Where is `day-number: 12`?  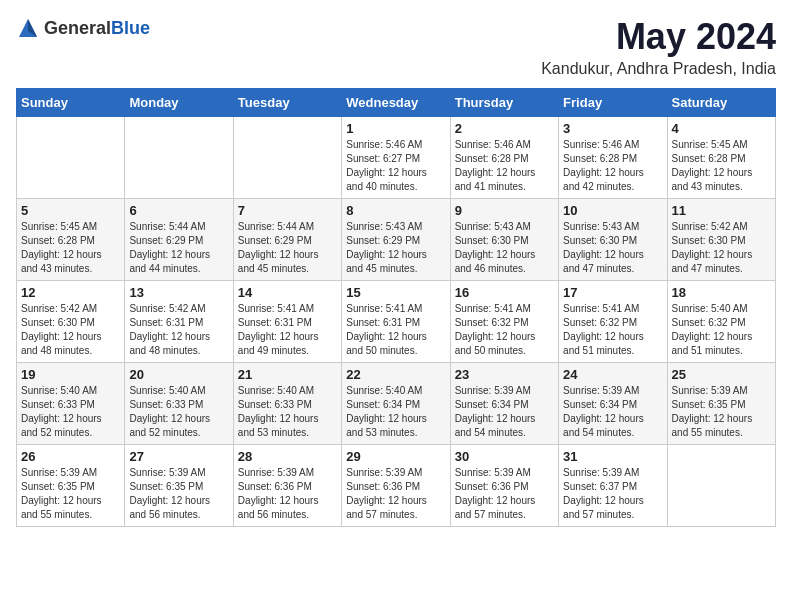 day-number: 12 is located at coordinates (70, 292).